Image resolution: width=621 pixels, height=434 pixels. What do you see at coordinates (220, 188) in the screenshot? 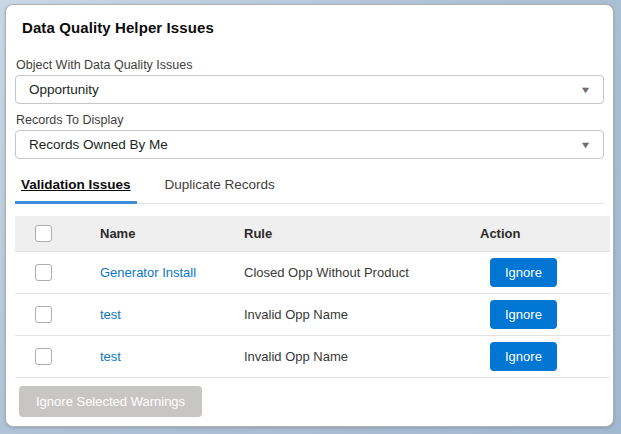
I see `tab-duplicate-records: Duplicate Records` at bounding box center [220, 188].